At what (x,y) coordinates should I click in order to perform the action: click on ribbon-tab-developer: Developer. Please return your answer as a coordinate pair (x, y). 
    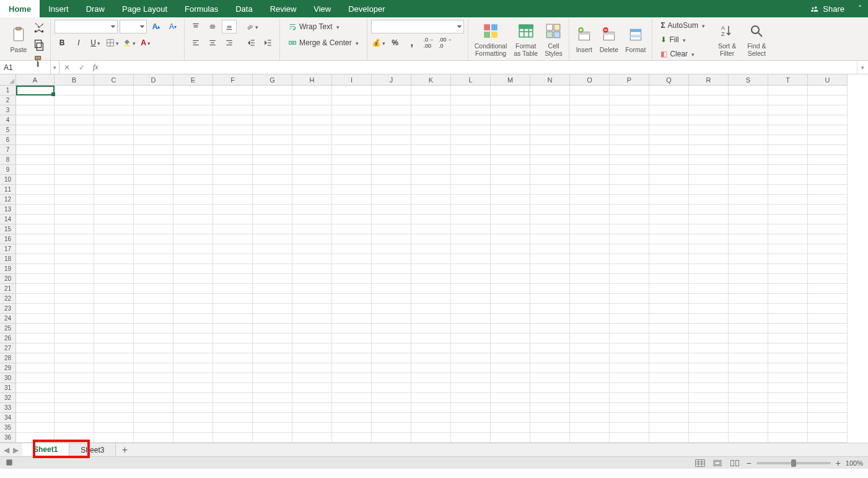
    Looking at the image, I should click on (367, 9).